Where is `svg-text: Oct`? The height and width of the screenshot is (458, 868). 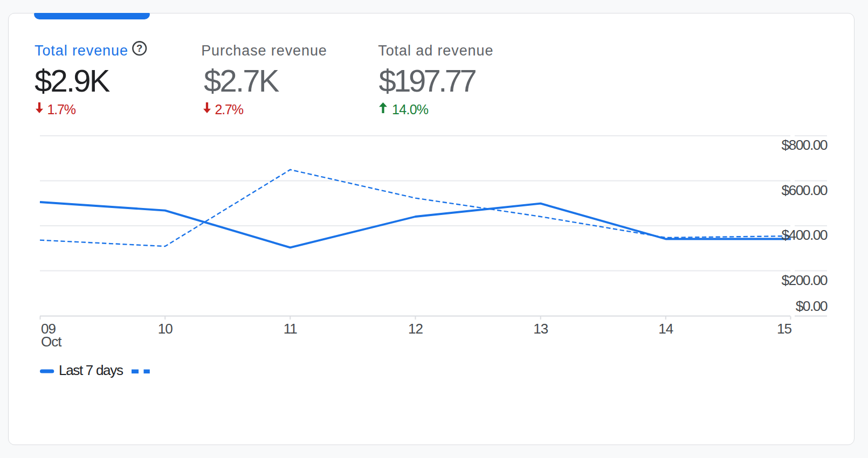
svg-text: Oct is located at coordinates (52, 342).